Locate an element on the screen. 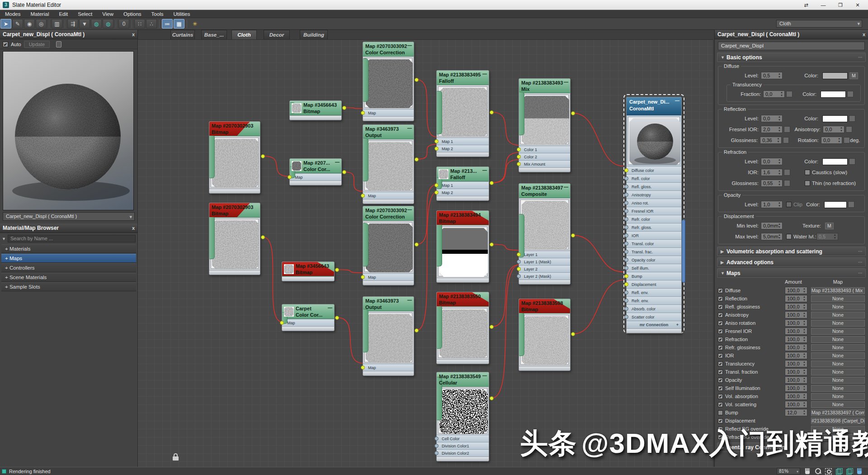  minimize-button: — is located at coordinates (823, 5).